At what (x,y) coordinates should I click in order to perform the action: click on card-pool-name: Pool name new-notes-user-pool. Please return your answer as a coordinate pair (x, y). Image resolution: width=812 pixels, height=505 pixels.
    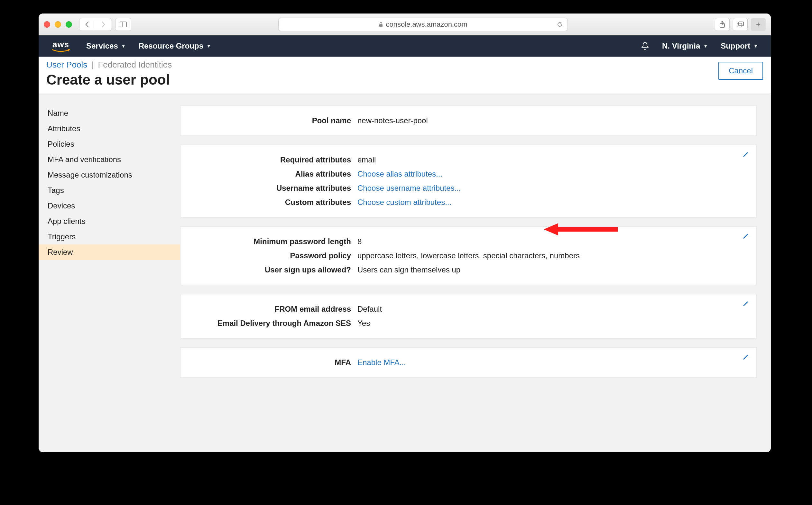
    Looking at the image, I should click on (468, 121).